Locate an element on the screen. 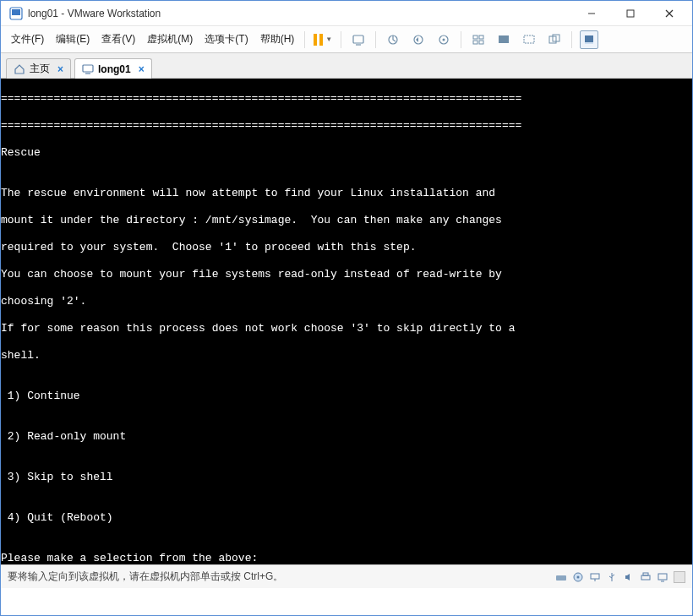  terminal-line: 4) Quit (Reboot) is located at coordinates (346, 518).